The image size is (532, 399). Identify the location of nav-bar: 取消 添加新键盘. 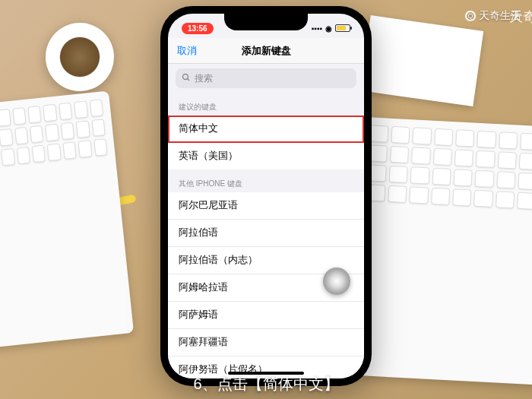
(266, 51).